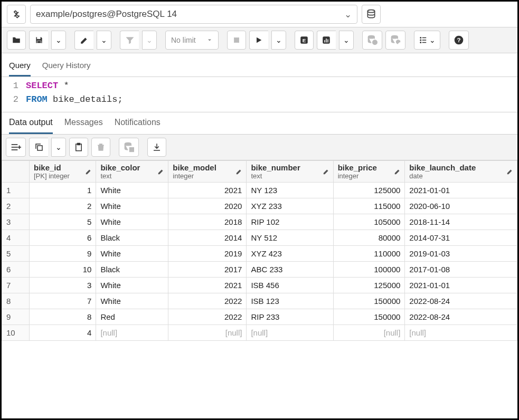 The image size is (519, 420). I want to click on cell: 4, so click(63, 333).